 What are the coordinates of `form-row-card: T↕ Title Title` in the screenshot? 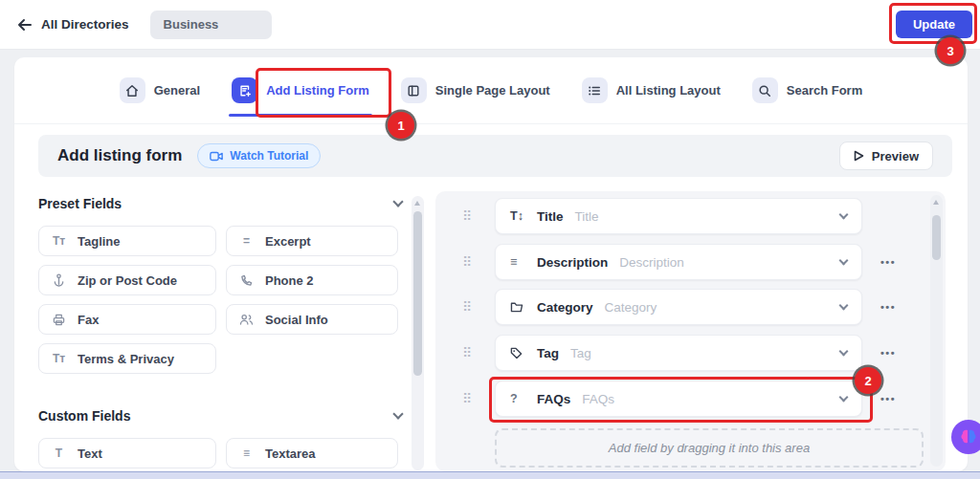 It's located at (679, 216).